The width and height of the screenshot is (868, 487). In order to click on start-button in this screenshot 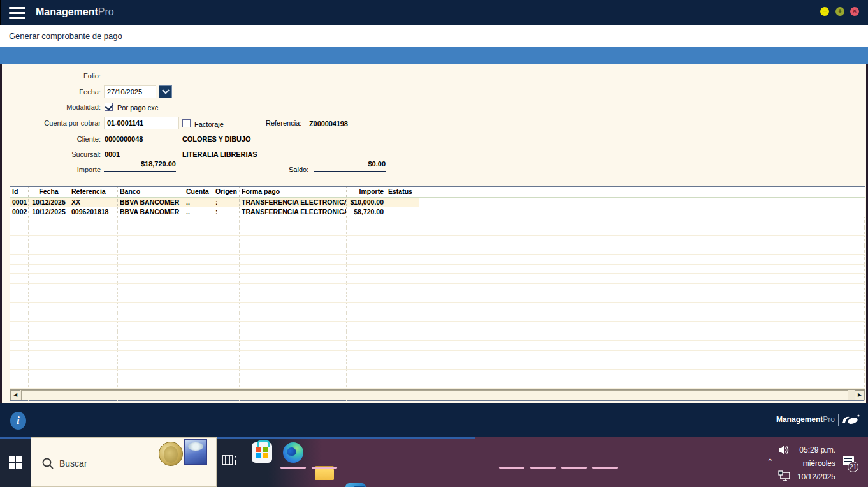, I will do `click(15, 463)`.